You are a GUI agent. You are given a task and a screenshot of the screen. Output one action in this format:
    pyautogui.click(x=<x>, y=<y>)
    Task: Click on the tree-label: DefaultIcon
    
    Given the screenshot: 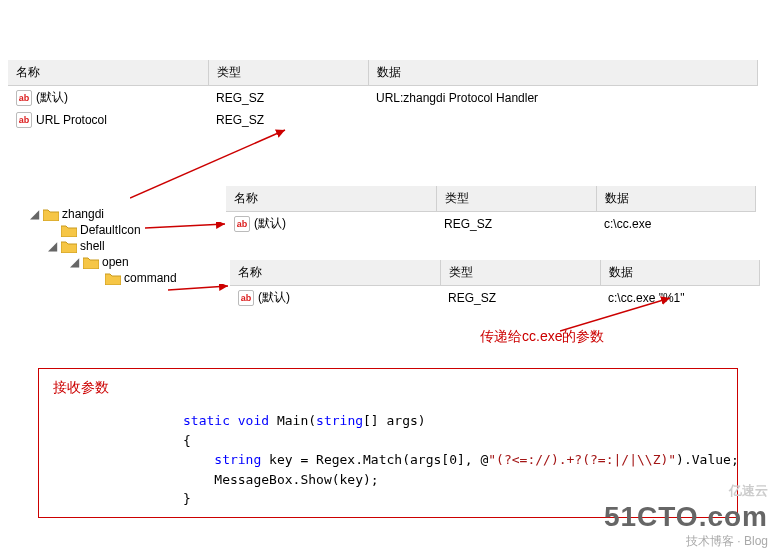 What is the action you would take?
    pyautogui.click(x=110, y=230)
    